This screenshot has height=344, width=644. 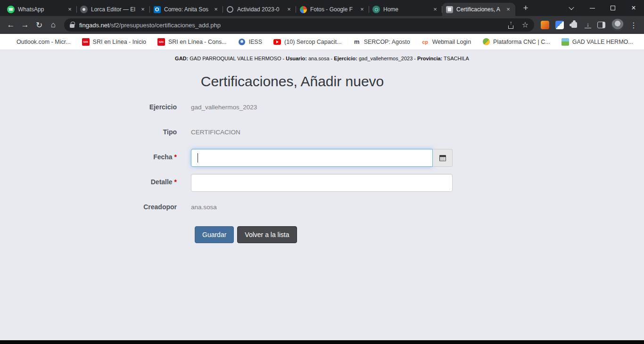 I want to click on lorca-editor-icon, so click(x=84, y=9).